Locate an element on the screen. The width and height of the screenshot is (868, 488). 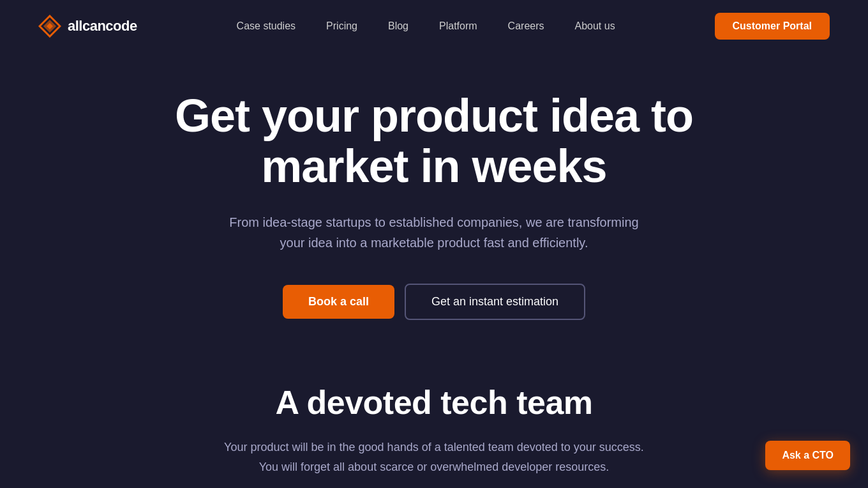
nav-item-about-us: About us is located at coordinates (595, 26).